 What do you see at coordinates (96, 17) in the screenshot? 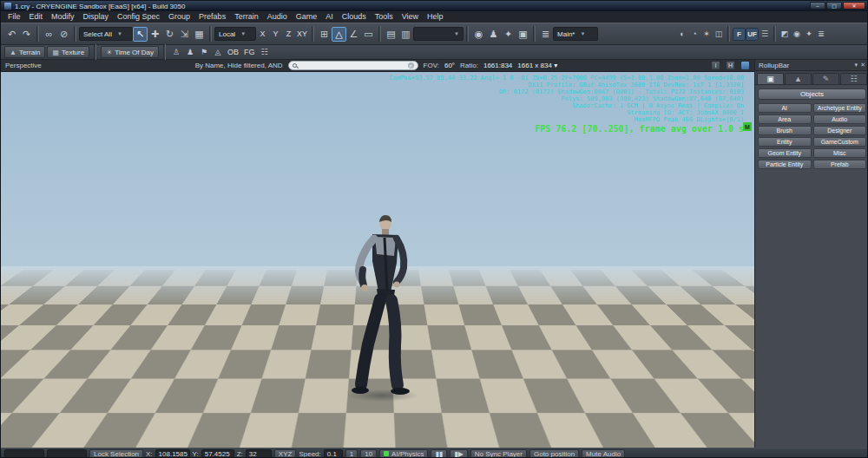
I see `menu-display: Display` at bounding box center [96, 17].